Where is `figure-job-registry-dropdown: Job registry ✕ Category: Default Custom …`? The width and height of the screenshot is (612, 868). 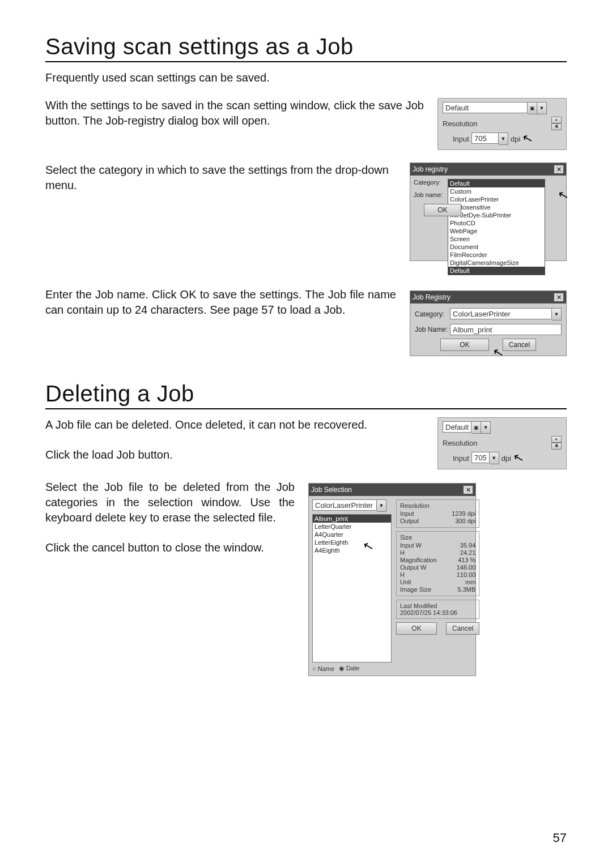 figure-job-registry-dropdown: Job registry ✕ Category: Default Custom … is located at coordinates (488, 212).